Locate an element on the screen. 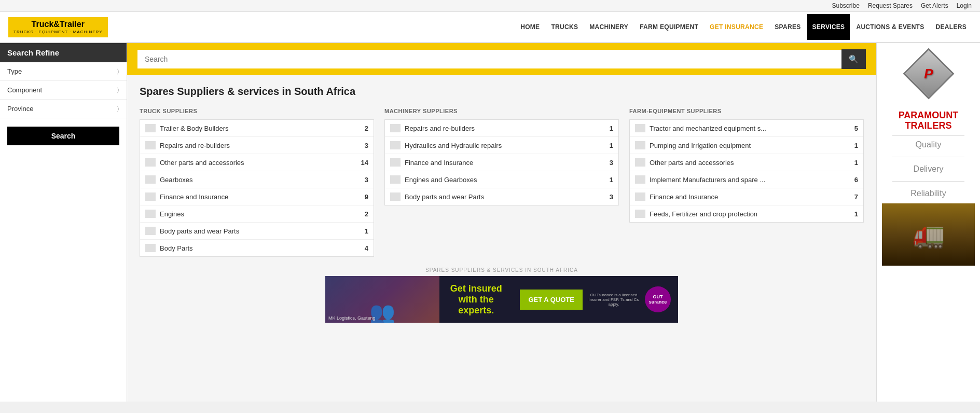 The image size is (980, 413). list-item: Feeds, Fertilizer and crop protection 1 is located at coordinates (747, 214).